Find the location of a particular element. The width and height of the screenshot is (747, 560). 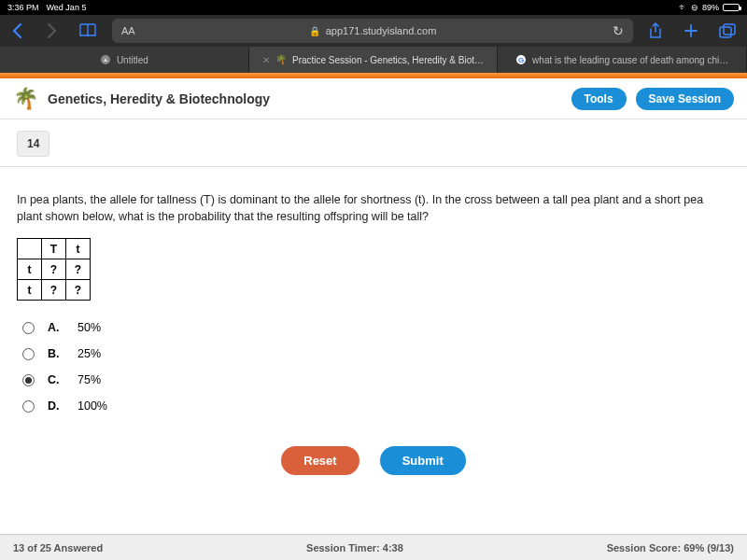

tab-practice-session: ✕ 🌴 Practice Session - Genetics, Heredit… is located at coordinates (374, 60).